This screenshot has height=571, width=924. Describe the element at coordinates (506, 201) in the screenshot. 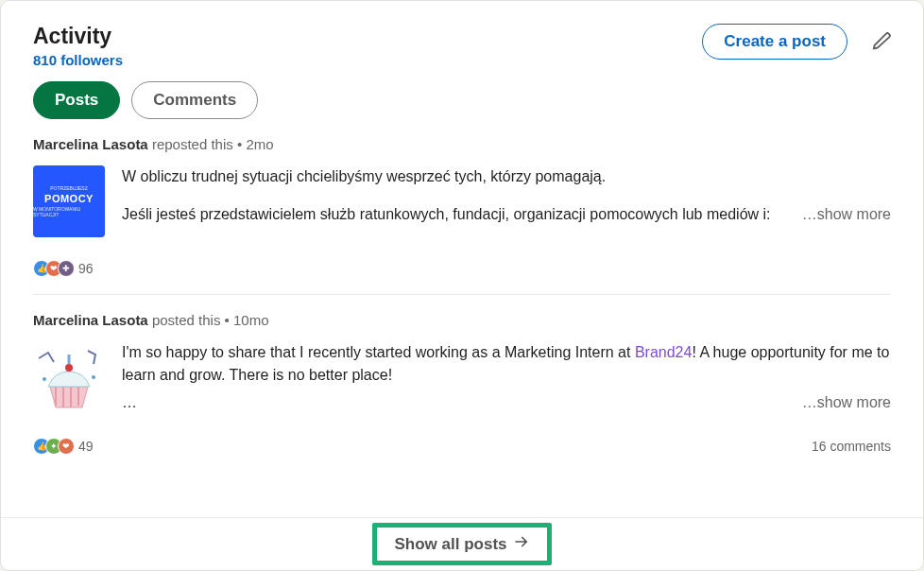

I see `post-text: W obliczu trudnej sytuacji chcielibyśmy …` at that location.